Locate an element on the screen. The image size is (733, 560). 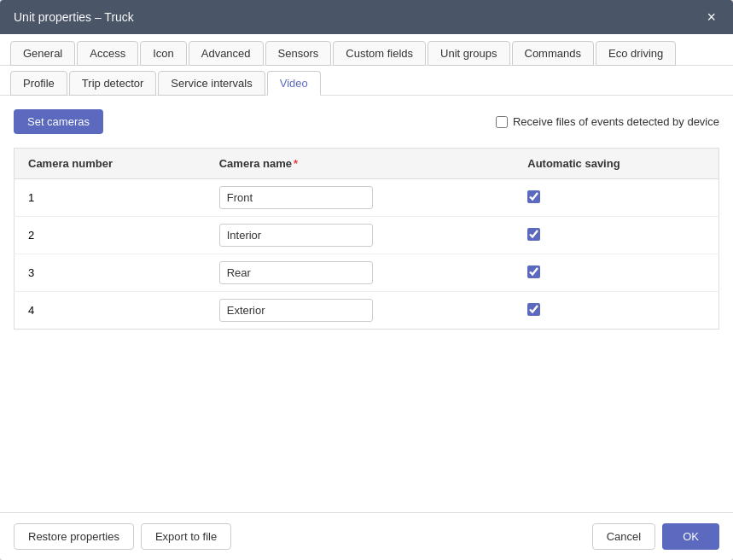
table-row: 1 is located at coordinates (367, 198).